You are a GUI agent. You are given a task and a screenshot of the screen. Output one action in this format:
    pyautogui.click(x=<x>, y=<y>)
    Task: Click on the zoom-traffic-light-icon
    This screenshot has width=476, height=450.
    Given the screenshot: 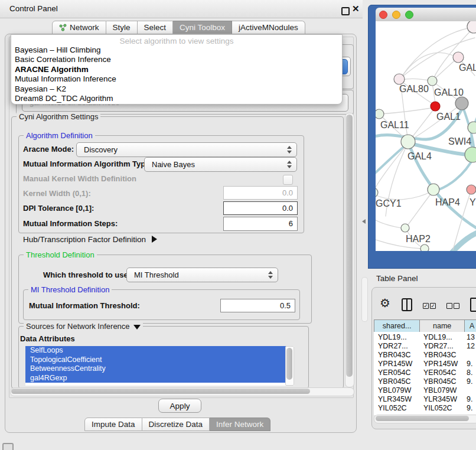 What is the action you would take?
    pyautogui.click(x=409, y=15)
    